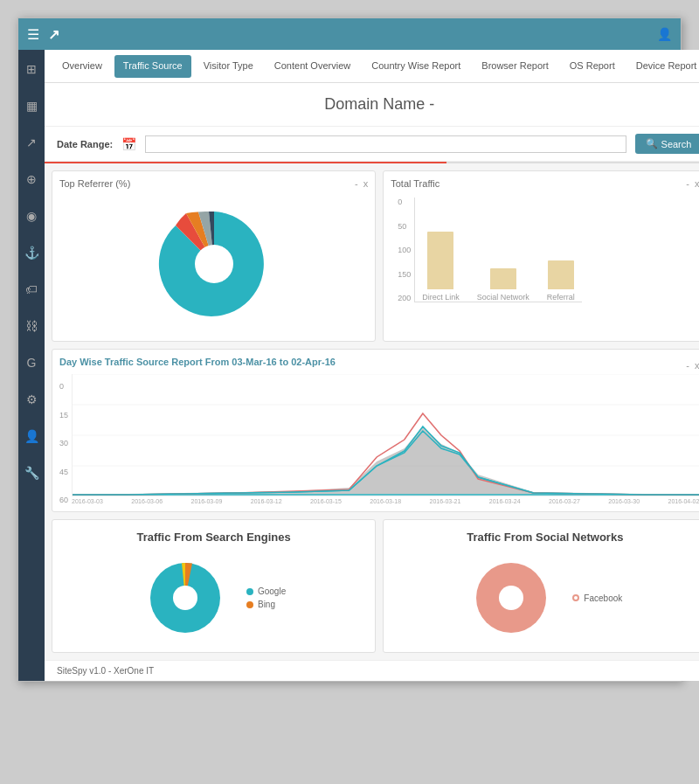 This screenshot has width=699, height=784. What do you see at coordinates (250, 605) in the screenshot?
I see `legend-bing-dot` at bounding box center [250, 605].